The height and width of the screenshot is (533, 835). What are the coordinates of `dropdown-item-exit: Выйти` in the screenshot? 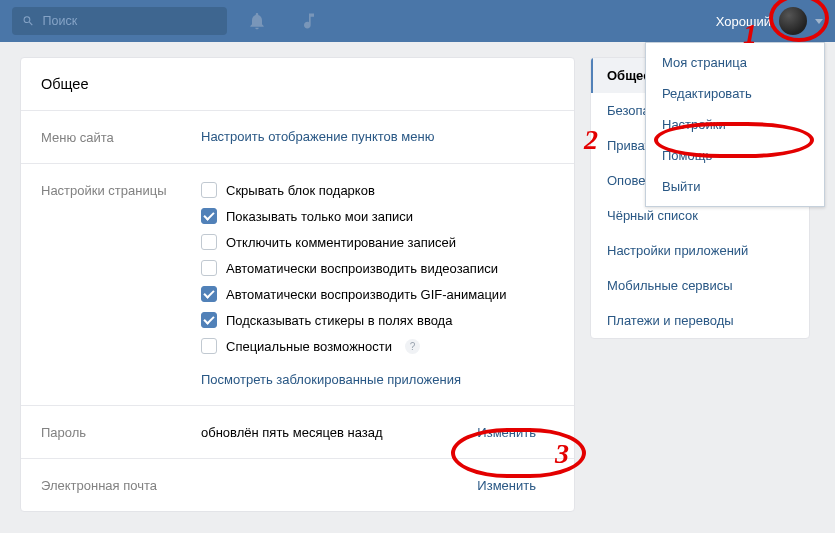 It's located at (735, 186).